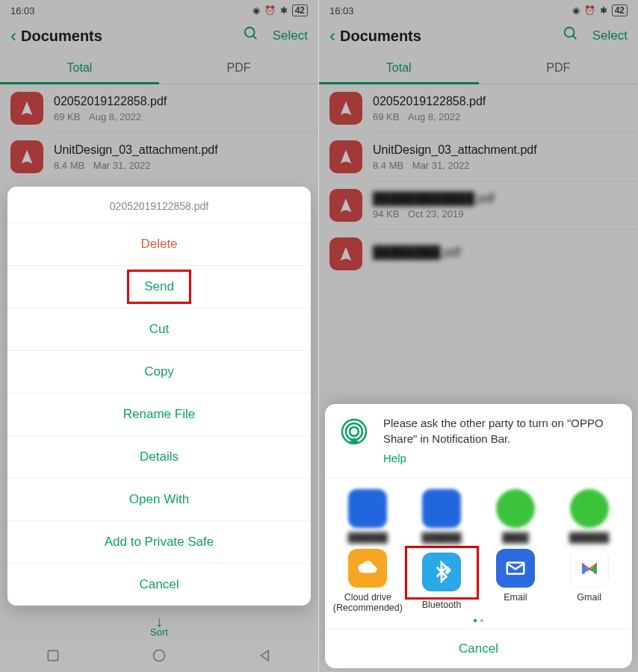 The image size is (638, 672). I want to click on pager-dots: ● ●, so click(478, 621).